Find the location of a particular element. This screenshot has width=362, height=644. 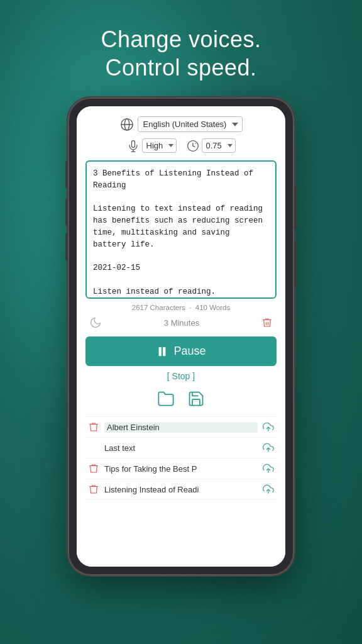

headline: Change voices. Control speed. is located at coordinates (181, 47).